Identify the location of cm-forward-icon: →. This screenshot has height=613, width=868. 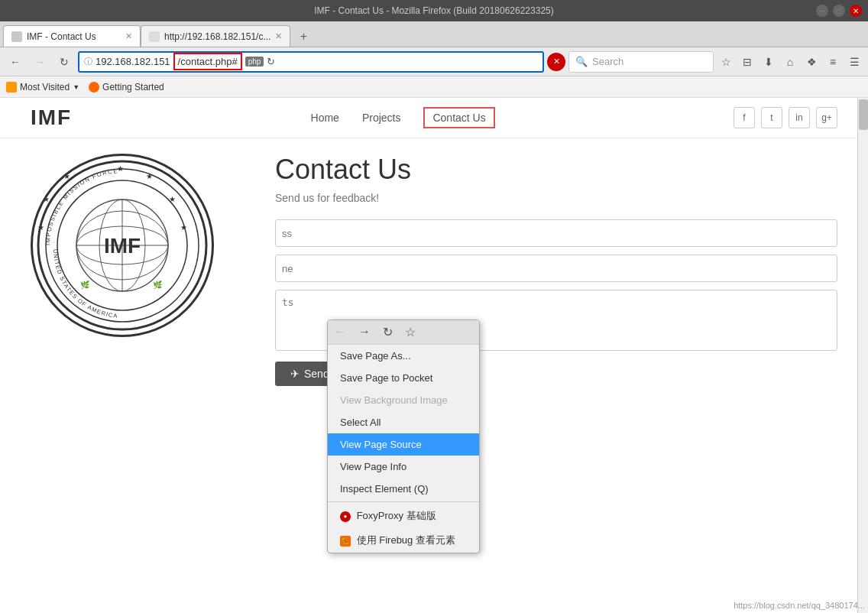
(364, 332).